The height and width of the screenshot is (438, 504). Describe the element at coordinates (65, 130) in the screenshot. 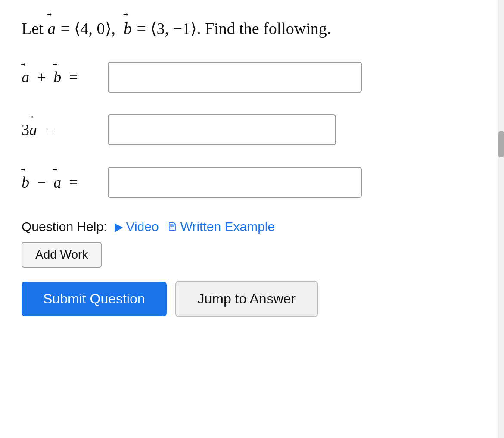

I see `equation-label-2: 3 ⃗ a =` at that location.